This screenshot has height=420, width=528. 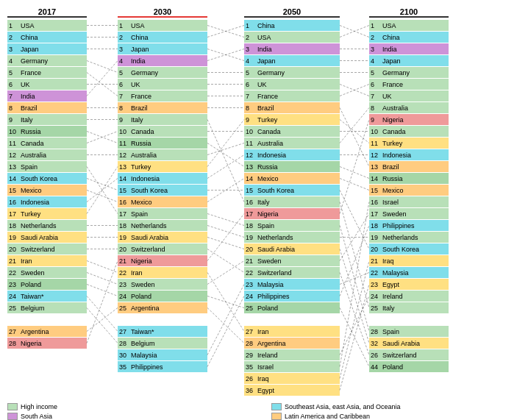 I want to click on rank-item: 16Israel, so click(x=409, y=202).